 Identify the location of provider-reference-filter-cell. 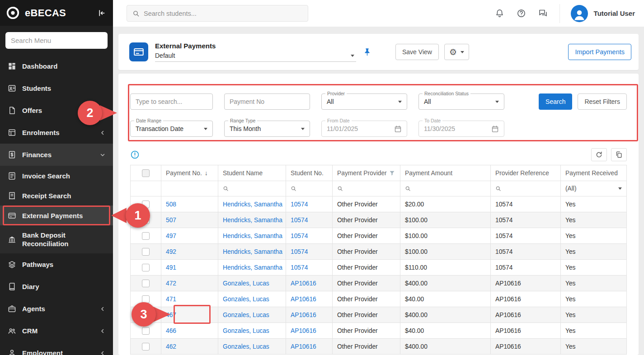
(526, 189).